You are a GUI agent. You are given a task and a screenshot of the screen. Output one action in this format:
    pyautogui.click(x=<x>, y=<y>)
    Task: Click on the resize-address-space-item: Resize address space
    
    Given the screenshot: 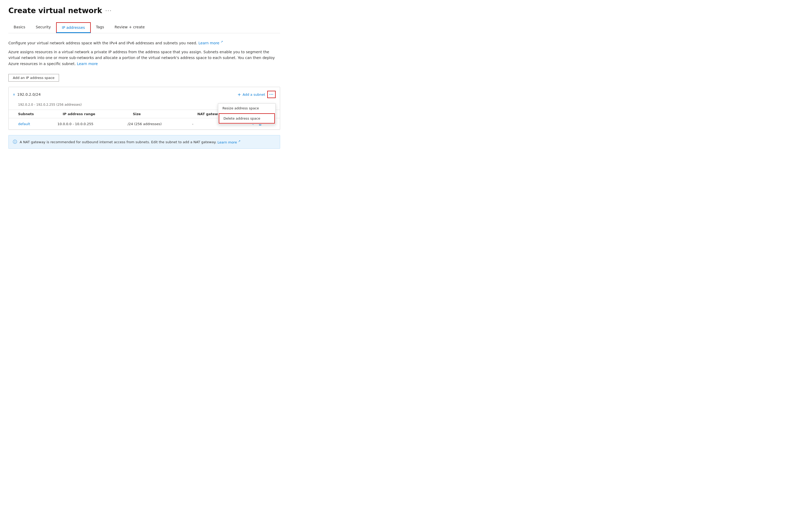 What is the action you would take?
    pyautogui.click(x=247, y=108)
    